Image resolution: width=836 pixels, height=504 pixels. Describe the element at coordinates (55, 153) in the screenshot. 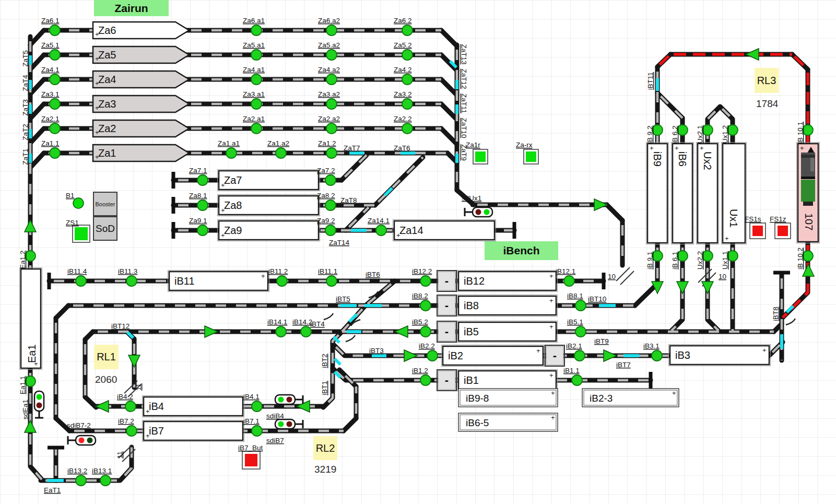

I see `sensor-Za1.1` at that location.